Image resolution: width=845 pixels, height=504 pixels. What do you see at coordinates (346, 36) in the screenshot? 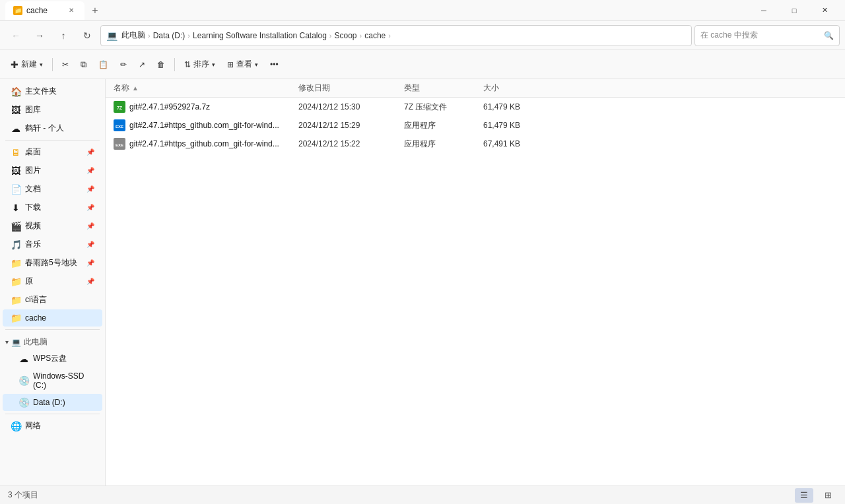
I see `breadcrumb-scoop: Scoop` at bounding box center [346, 36].